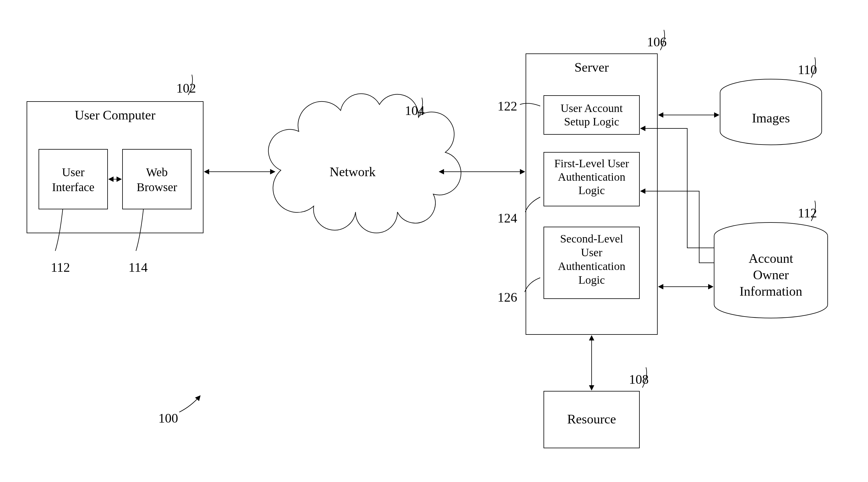  I want to click on auth1-l2: Authentication, so click(592, 176).